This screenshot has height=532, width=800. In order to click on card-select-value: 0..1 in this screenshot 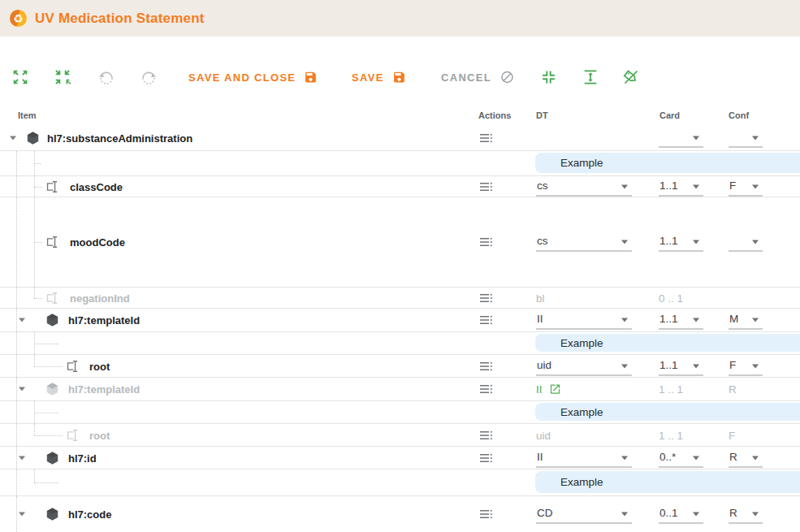, I will do `click(669, 513)`.